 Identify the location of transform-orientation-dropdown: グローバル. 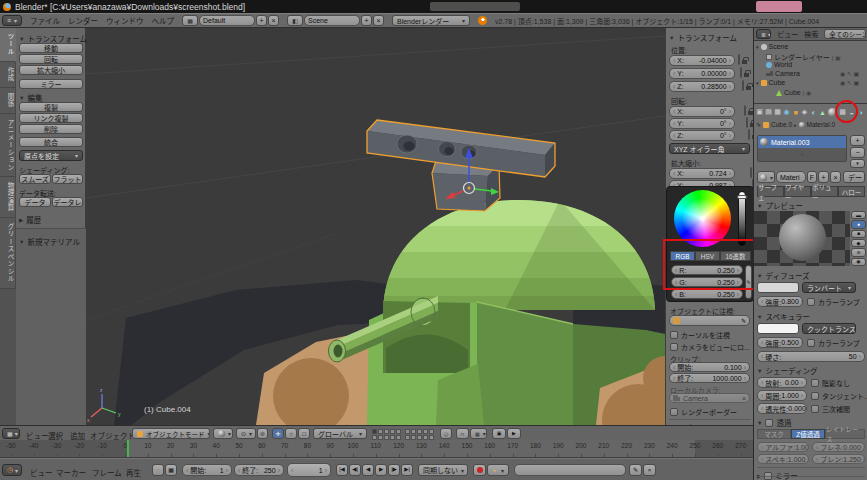
(340, 434).